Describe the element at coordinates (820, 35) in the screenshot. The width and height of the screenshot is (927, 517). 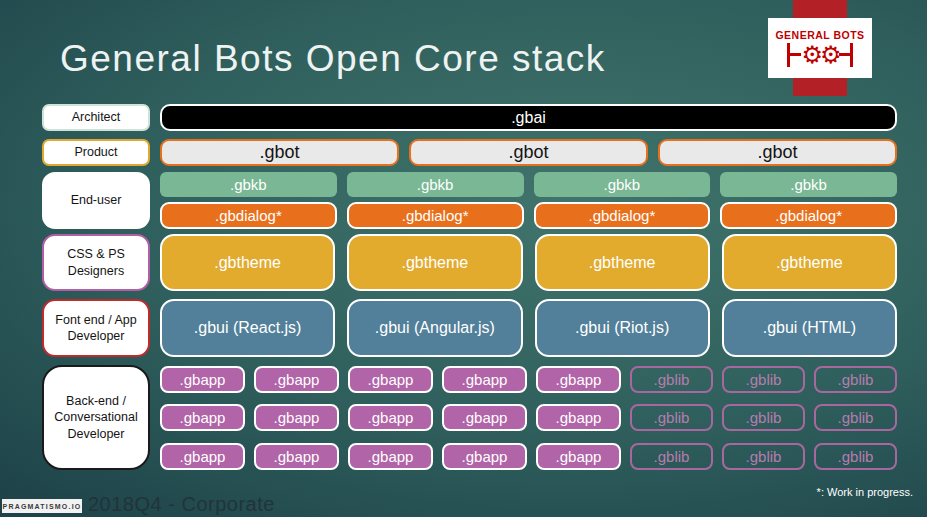
I see `logo-wordmark: GENERAL BOTS` at that location.